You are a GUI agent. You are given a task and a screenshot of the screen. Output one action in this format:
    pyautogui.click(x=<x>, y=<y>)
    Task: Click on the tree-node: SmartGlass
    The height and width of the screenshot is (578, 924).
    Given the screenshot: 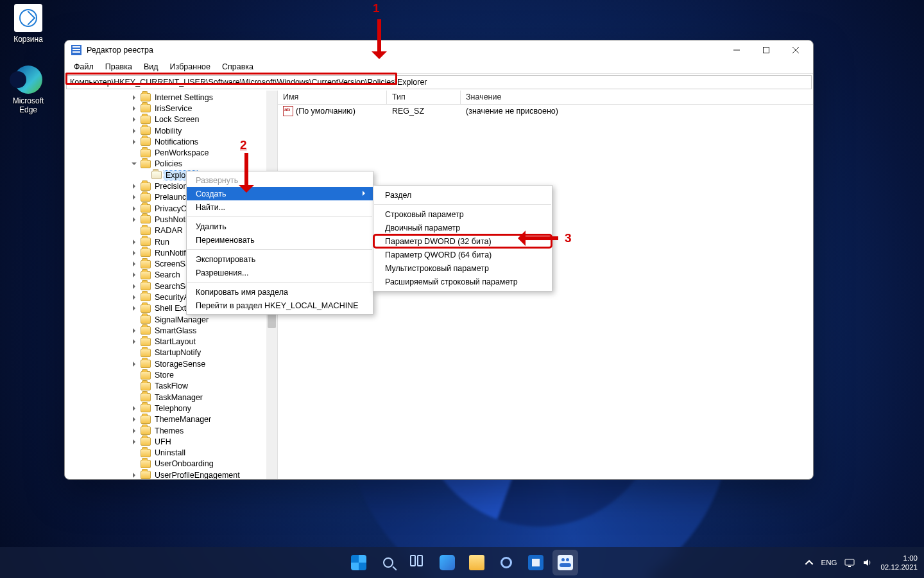 What is the action you would take?
    pyautogui.click(x=171, y=330)
    